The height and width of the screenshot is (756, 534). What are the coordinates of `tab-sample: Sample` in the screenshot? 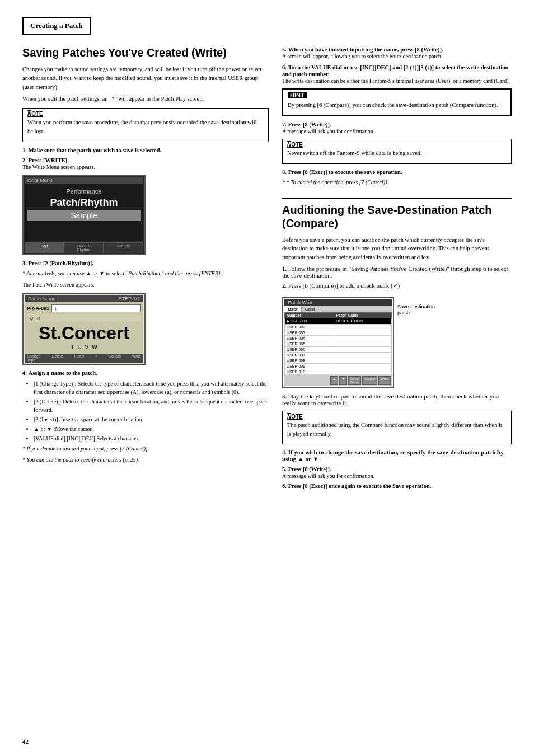 It's located at (123, 248).